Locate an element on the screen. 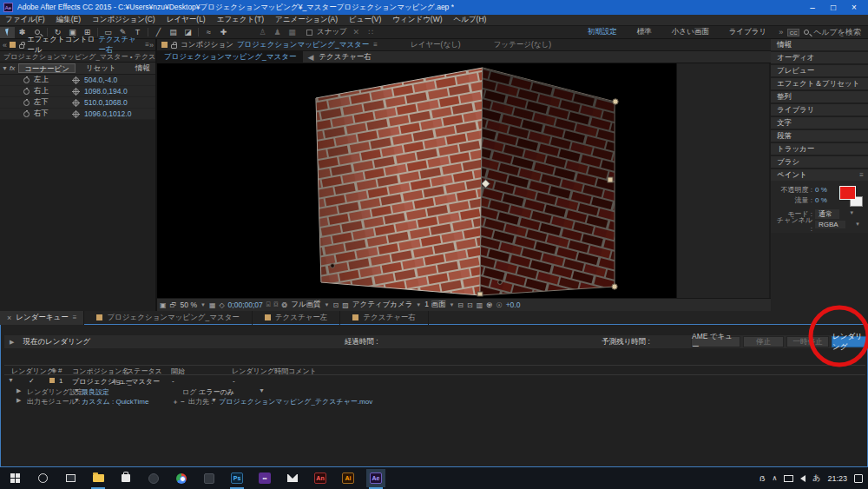  panel-paint-header: ペイント ≡ is located at coordinates (819, 175).